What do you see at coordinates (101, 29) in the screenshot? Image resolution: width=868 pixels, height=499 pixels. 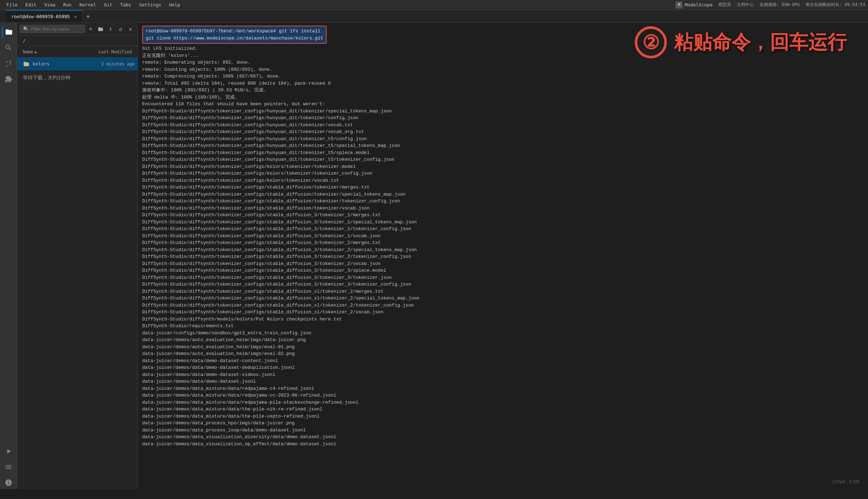 I see `new-folder-icon` at bounding box center [101, 29].